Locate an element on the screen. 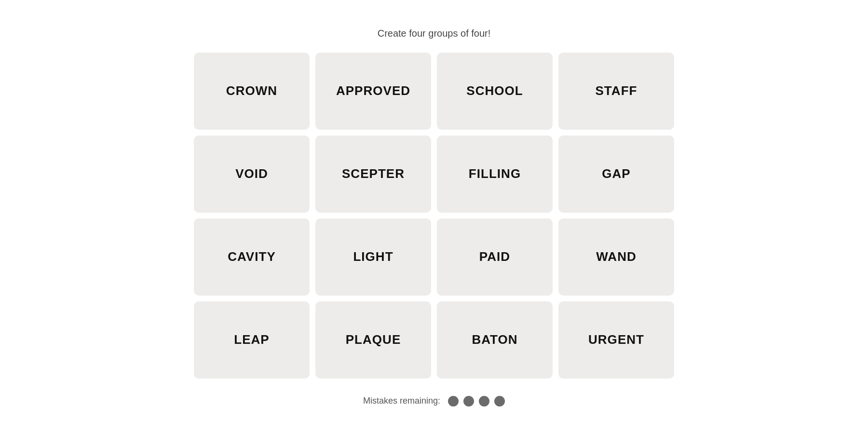 The image size is (868, 434). word-label-urgent: URGENT is located at coordinates (616, 339).